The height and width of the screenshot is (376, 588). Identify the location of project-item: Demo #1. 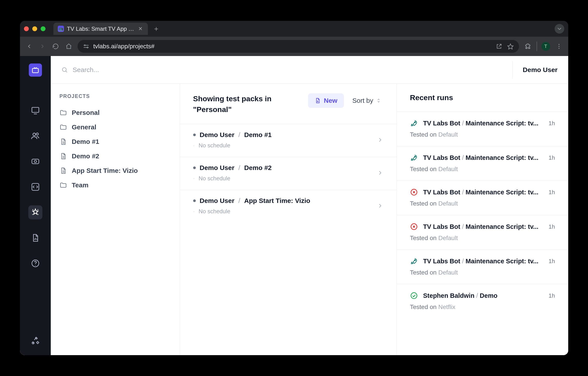
(115, 142).